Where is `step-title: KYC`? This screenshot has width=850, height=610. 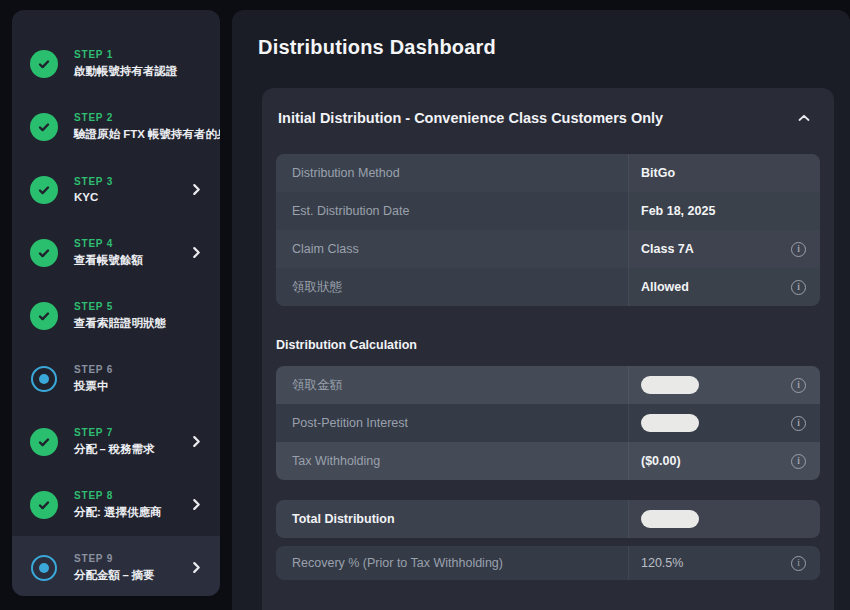
step-title: KYC is located at coordinates (94, 197).